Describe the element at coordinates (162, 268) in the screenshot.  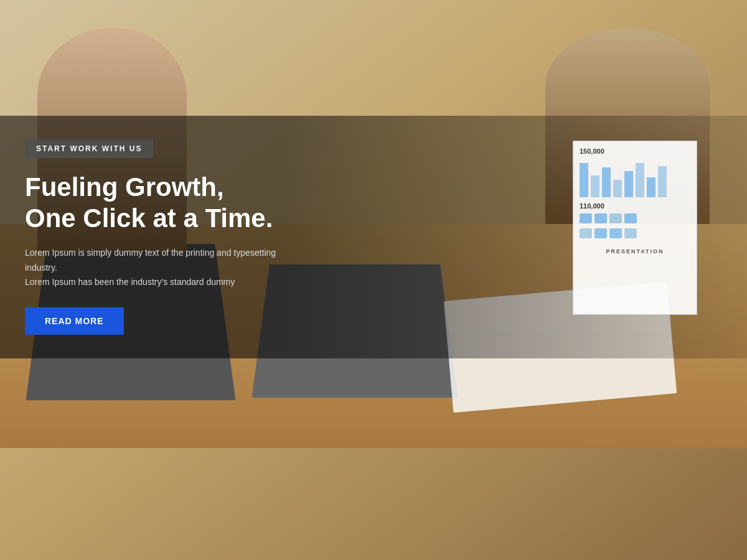
I see `hero-description: Lorem Ipsum is simply dummy text of the …` at that location.